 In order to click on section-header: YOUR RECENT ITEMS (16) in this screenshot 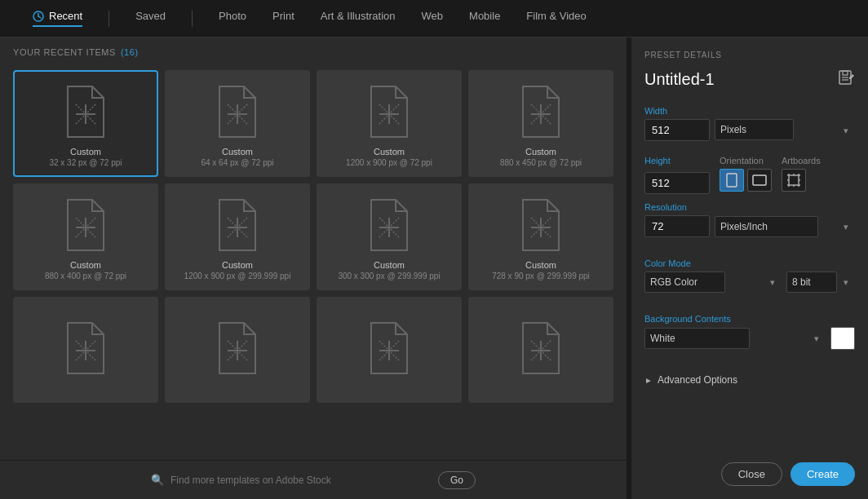, I will do `click(313, 51)`.